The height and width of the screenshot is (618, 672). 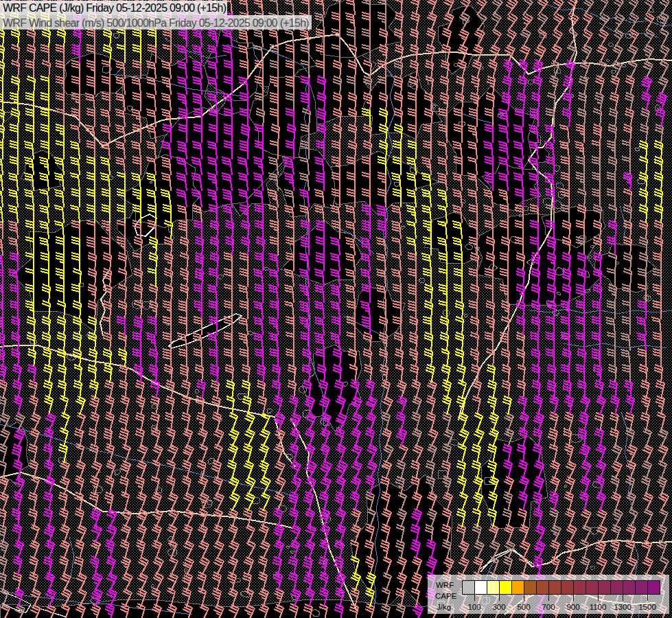 What do you see at coordinates (599, 607) in the screenshot?
I see `svg-text: 1100` at bounding box center [599, 607].